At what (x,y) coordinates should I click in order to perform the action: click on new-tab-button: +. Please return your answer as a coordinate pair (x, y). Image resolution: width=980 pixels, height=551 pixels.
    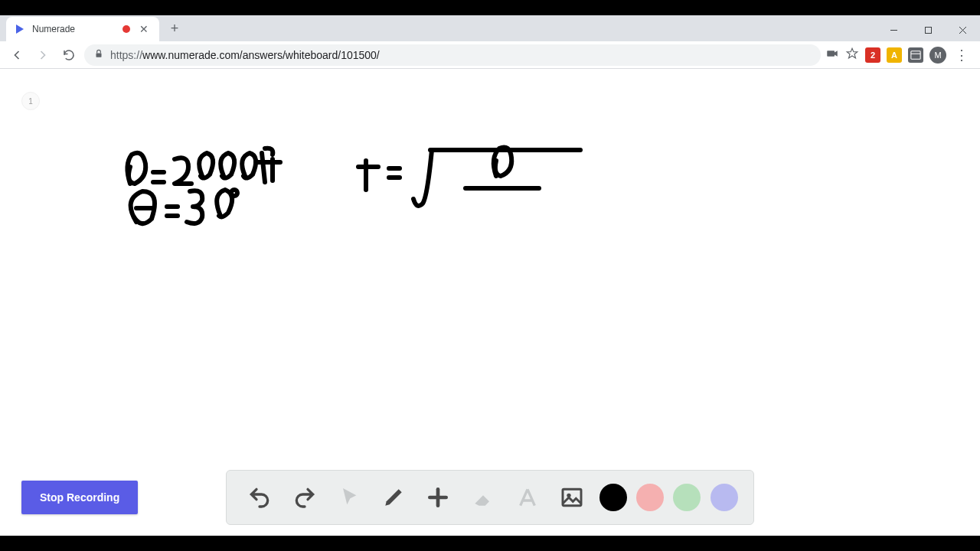
    Looking at the image, I should click on (175, 28).